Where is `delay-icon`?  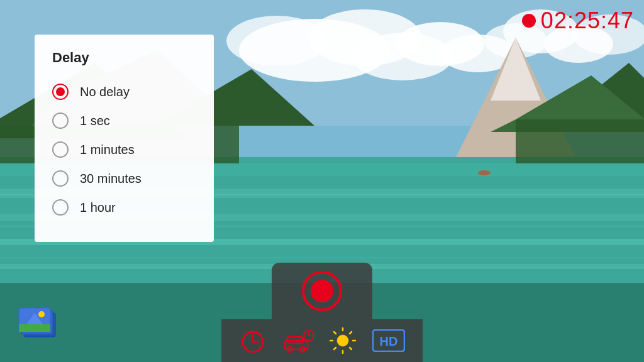 delay-icon is located at coordinates (298, 341).